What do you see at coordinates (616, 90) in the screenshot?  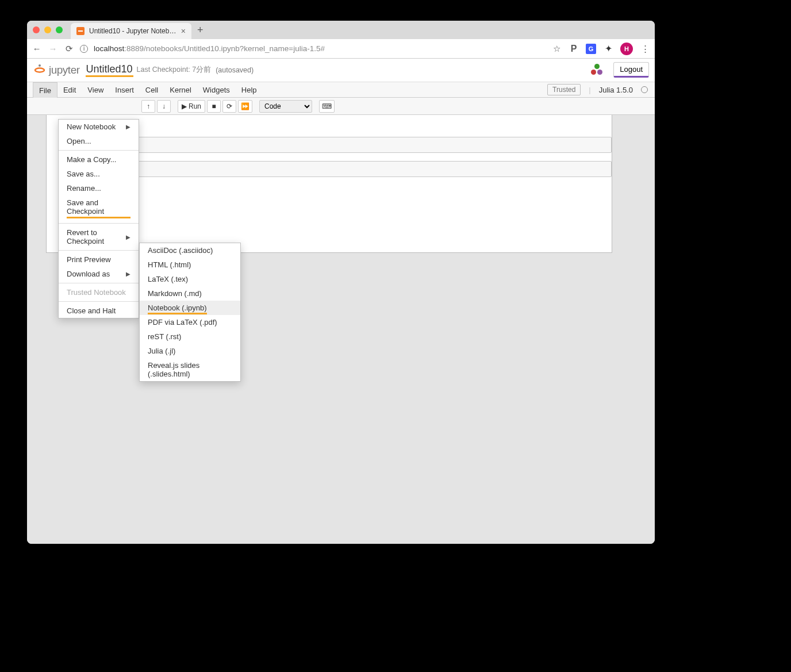 I see `kernel-name: Julia 1.5.0` at bounding box center [616, 90].